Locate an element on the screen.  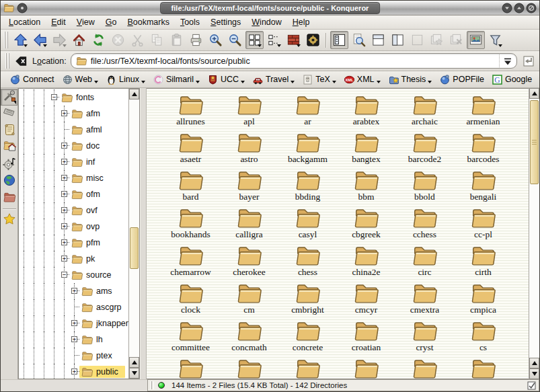
tree-item-ovp: +ovp is located at coordinates (74, 227).